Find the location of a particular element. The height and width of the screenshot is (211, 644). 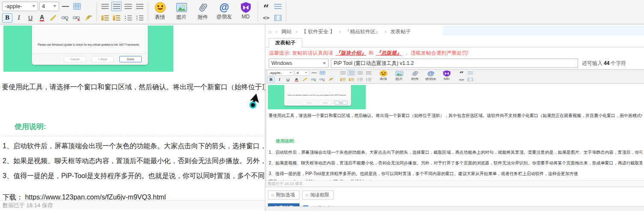

usage-heading: 使用说明: is located at coordinates (459, 141).